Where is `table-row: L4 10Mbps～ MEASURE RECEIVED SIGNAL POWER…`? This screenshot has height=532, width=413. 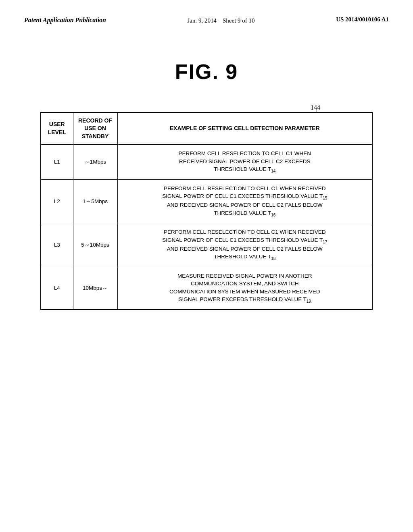
table-row: L4 10Mbps～ MEASURE RECEIVED SIGNAL POWER… is located at coordinates (206, 288).